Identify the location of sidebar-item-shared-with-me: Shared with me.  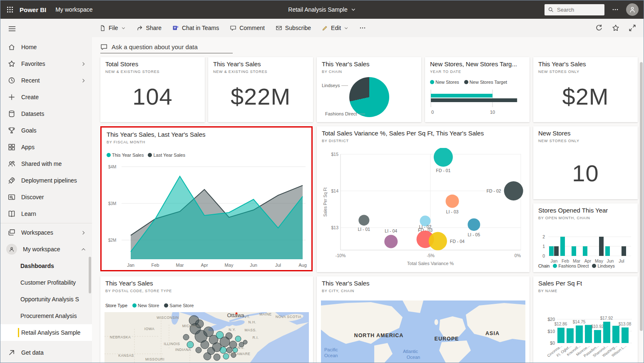
(46, 164).